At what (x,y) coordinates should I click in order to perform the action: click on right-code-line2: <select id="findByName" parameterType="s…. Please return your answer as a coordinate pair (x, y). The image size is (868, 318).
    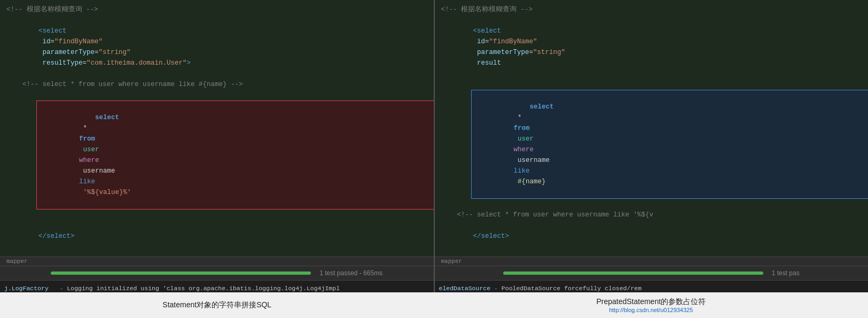
    Looking at the image, I should click on (652, 47).